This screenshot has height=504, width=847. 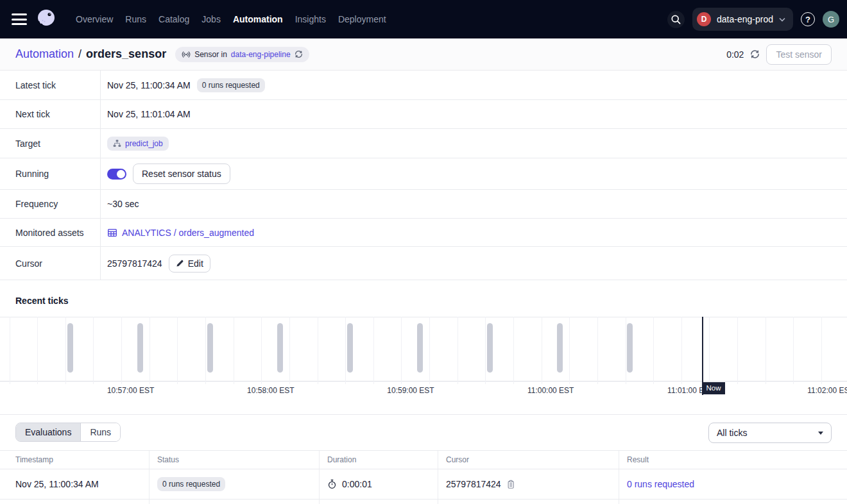 What do you see at coordinates (424, 501) in the screenshot?
I see `table-row-partial` at bounding box center [424, 501].